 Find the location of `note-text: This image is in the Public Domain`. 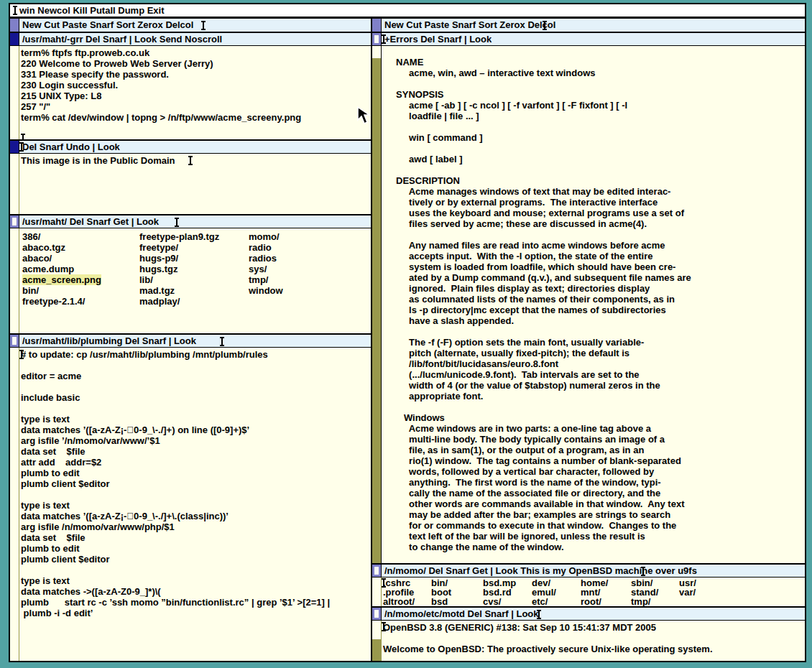

note-text: This image is in the Public Domain is located at coordinates (190, 159).